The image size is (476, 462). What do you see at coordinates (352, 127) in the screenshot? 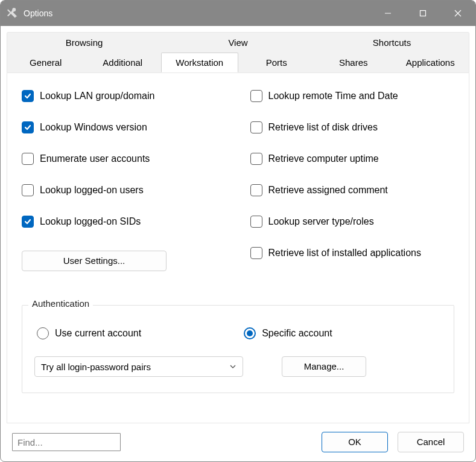
I see `checkbox-retrieve-list-of-disk-drives: Retrieve list of disk drives` at bounding box center [352, 127].